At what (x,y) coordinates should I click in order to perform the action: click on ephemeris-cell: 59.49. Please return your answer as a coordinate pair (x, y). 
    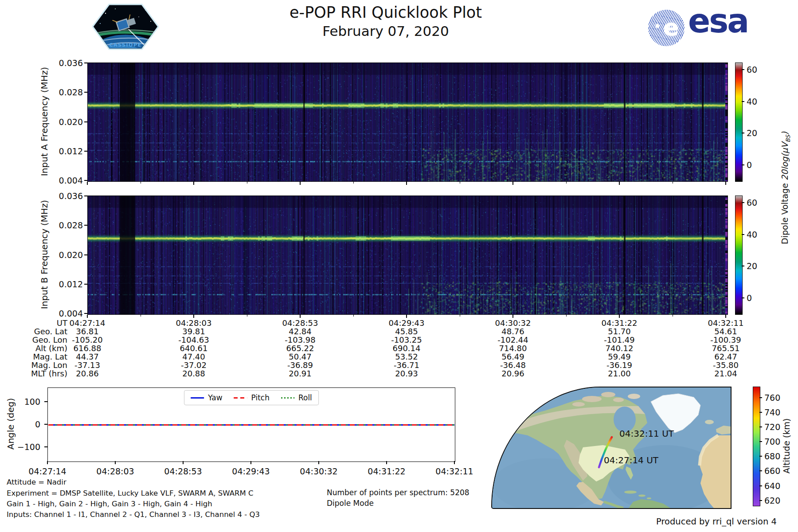
    Looking at the image, I should click on (619, 356).